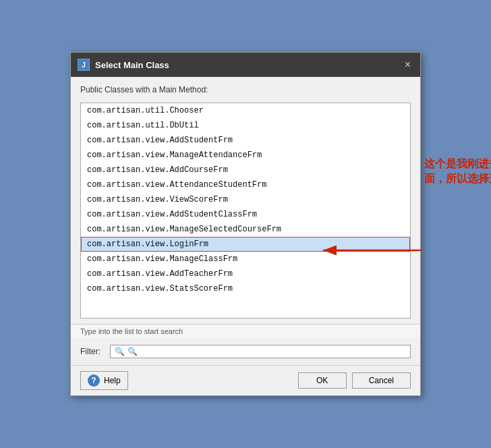  I want to click on annotation-text: 这个是我刚进去的界面，所以选择这个, so click(457, 171).